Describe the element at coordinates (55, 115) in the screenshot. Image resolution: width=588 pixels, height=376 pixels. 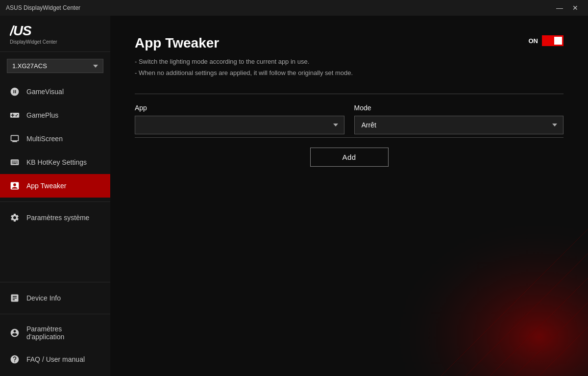
I see `sidebar-item-gameplus: GamePlus` at that location.